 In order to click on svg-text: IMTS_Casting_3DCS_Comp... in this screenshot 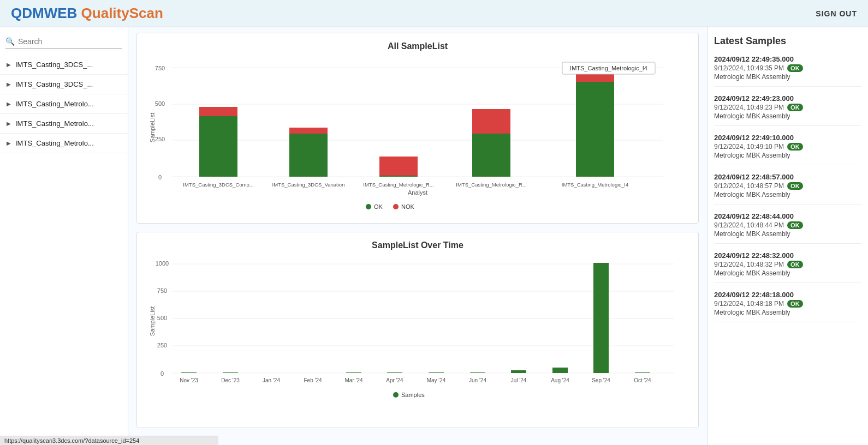, I will do `click(218, 184)`.